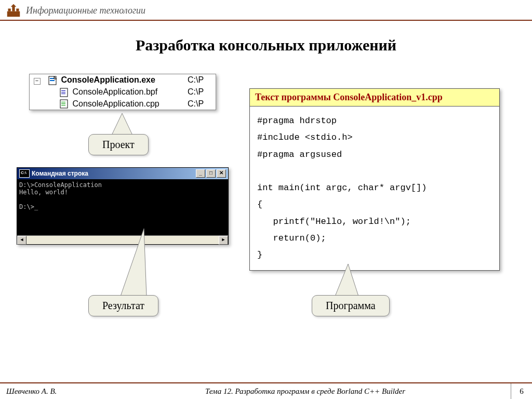 The width and height of the screenshot is (532, 399). I want to click on footer-topic: Тема 12. Разработка программ в среде Bor…, so click(305, 392).